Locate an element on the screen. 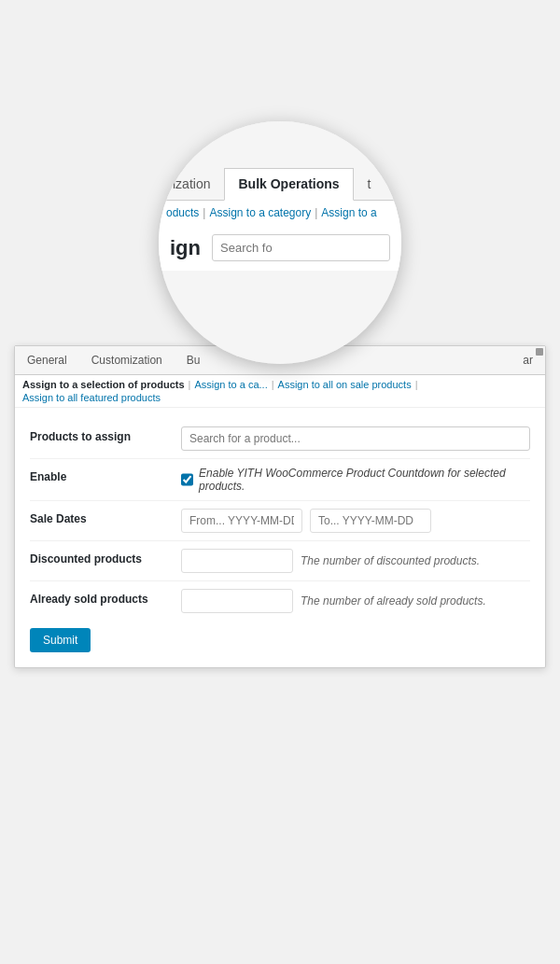 Image resolution: width=560 pixels, height=964 pixels. panel-link-assign-selection: Assign to a selection of products is located at coordinates (104, 384).